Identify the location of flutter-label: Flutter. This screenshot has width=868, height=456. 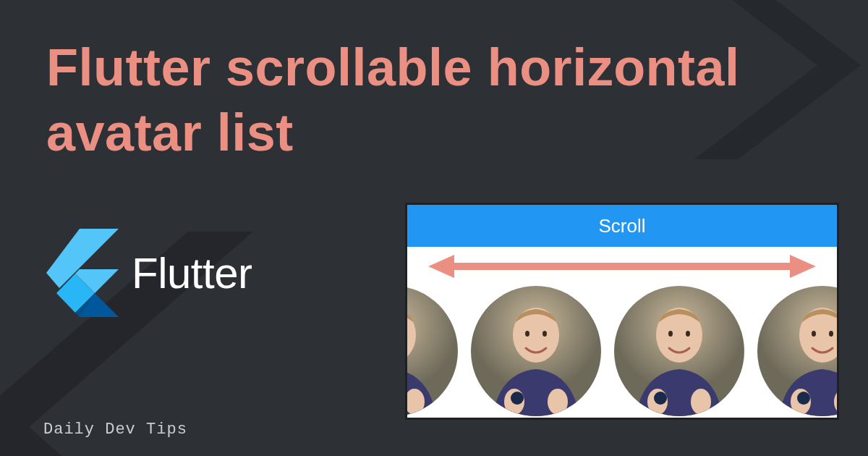
(192, 274).